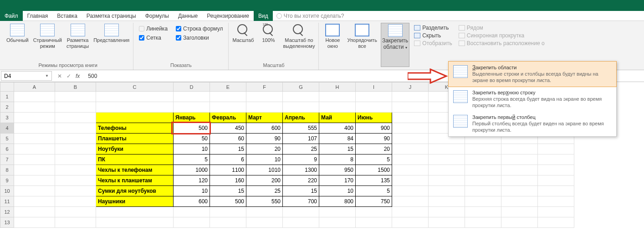  I want to click on cell: 220, so click(301, 180).